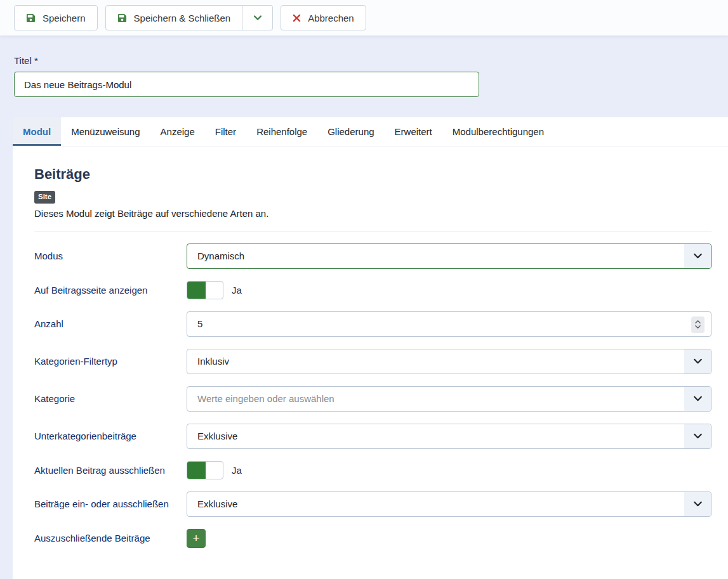  What do you see at coordinates (266, 398) in the screenshot?
I see `category-placeholder: Werte eingeben oder auswählen` at bounding box center [266, 398].